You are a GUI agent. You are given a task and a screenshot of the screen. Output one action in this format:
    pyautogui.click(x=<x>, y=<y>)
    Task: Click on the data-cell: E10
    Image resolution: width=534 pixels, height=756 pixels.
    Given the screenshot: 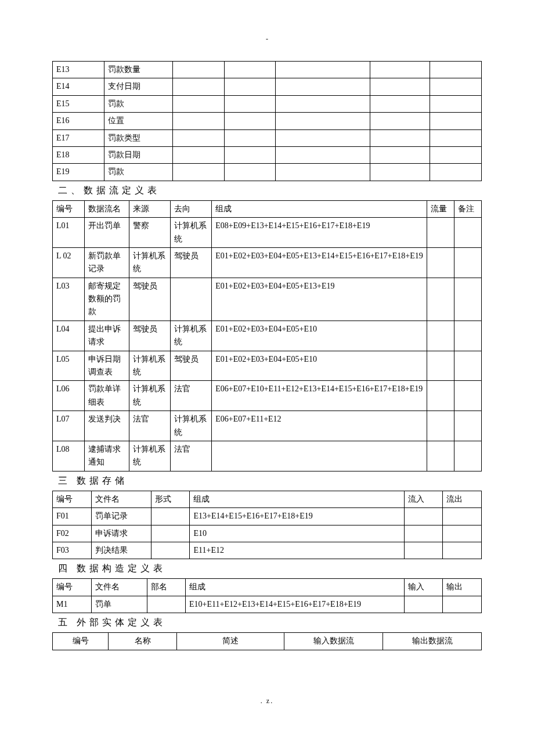 What is the action you would take?
    pyautogui.click(x=297, y=533)
    